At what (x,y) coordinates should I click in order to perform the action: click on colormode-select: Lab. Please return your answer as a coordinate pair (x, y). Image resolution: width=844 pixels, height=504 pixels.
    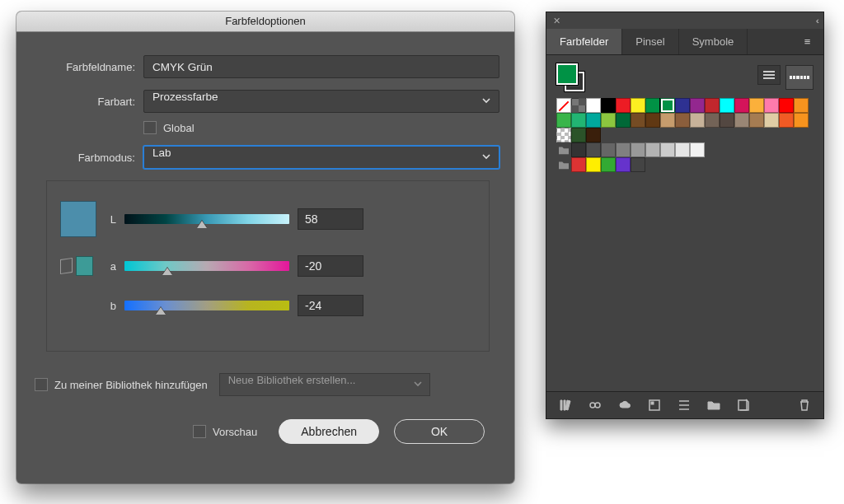
    Looking at the image, I should click on (321, 157).